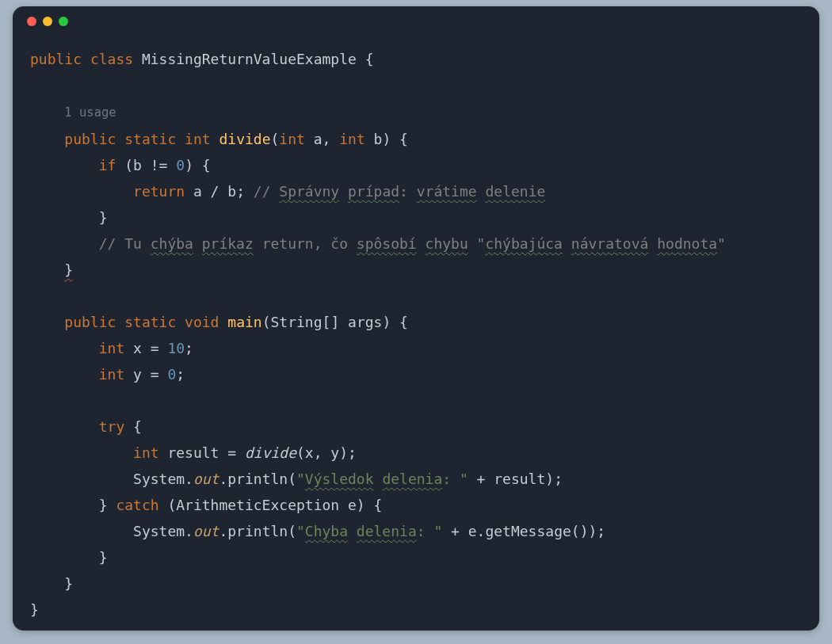  I want to click on kw-class: class, so click(112, 59).